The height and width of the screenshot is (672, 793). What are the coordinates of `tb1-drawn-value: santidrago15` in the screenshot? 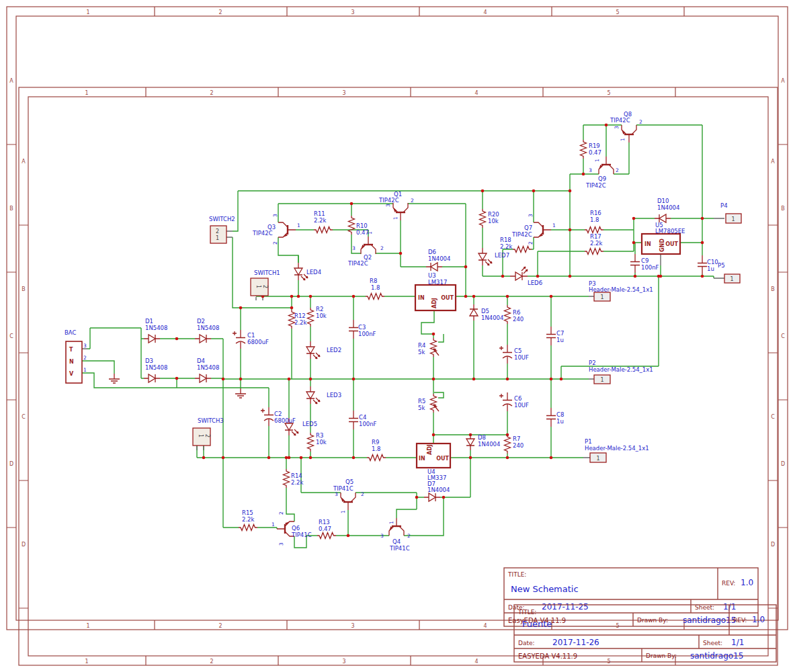 It's located at (710, 620).